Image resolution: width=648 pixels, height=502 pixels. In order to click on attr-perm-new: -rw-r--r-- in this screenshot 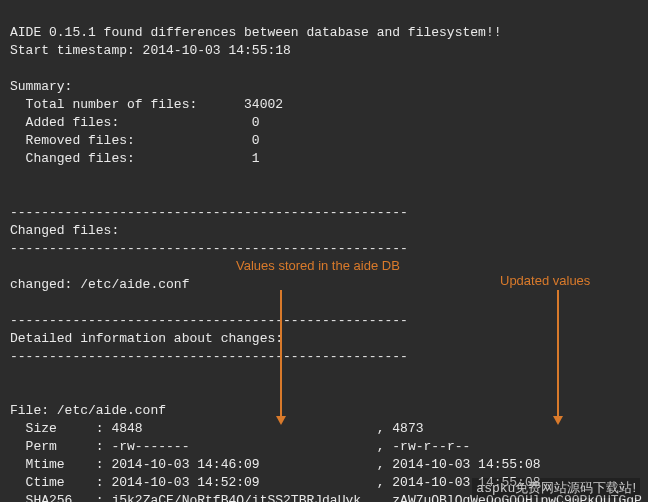, I will do `click(431, 446)`.